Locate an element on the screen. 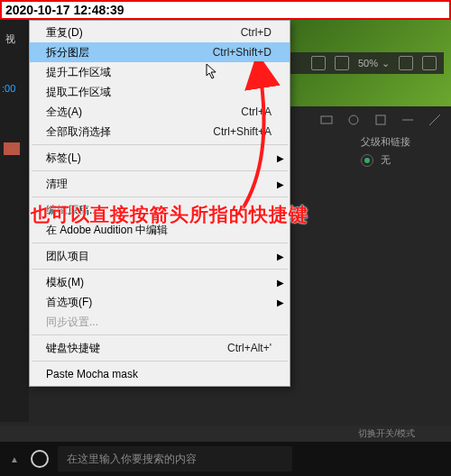  menu-keyboard-shortcuts: 键盘快捷键 Ctrl+Alt+' is located at coordinates (160, 348).